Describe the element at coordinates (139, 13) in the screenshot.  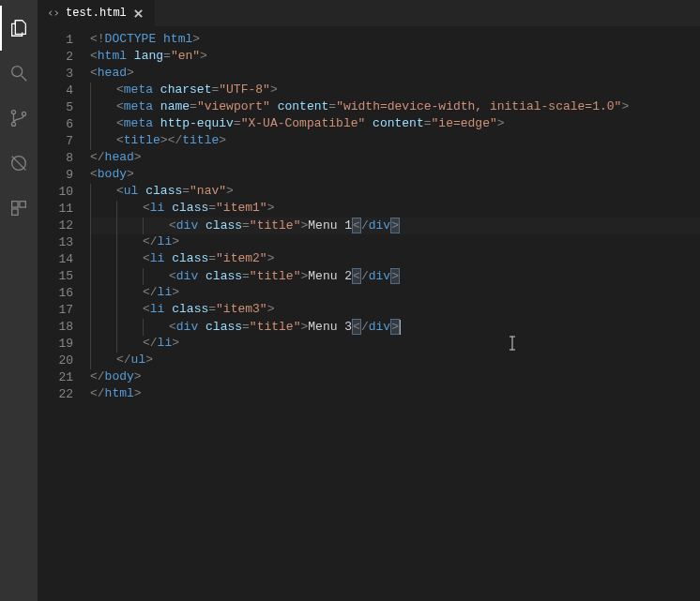
I see `close-icon` at that location.